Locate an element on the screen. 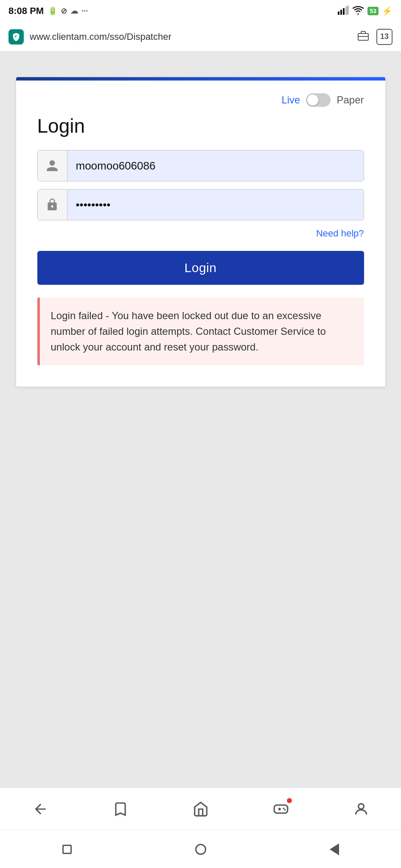 The image size is (401, 868). password-input-group is located at coordinates (201, 205).